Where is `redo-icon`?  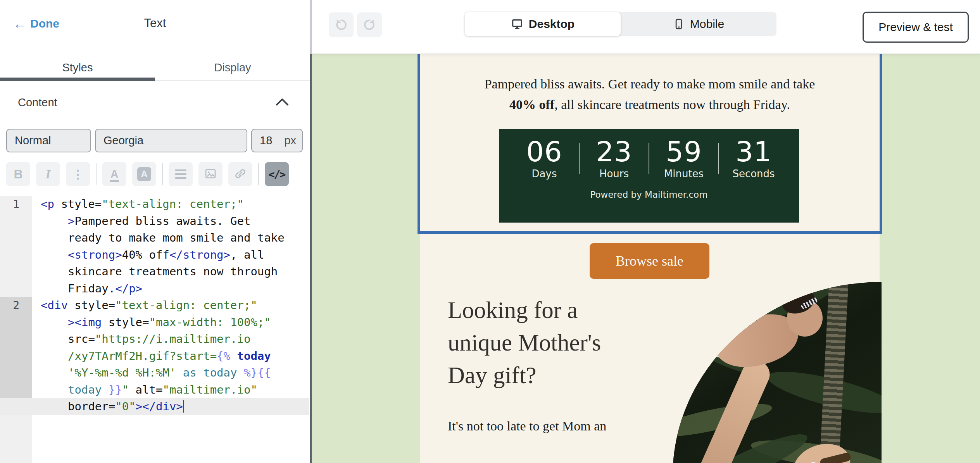 redo-icon is located at coordinates (369, 25).